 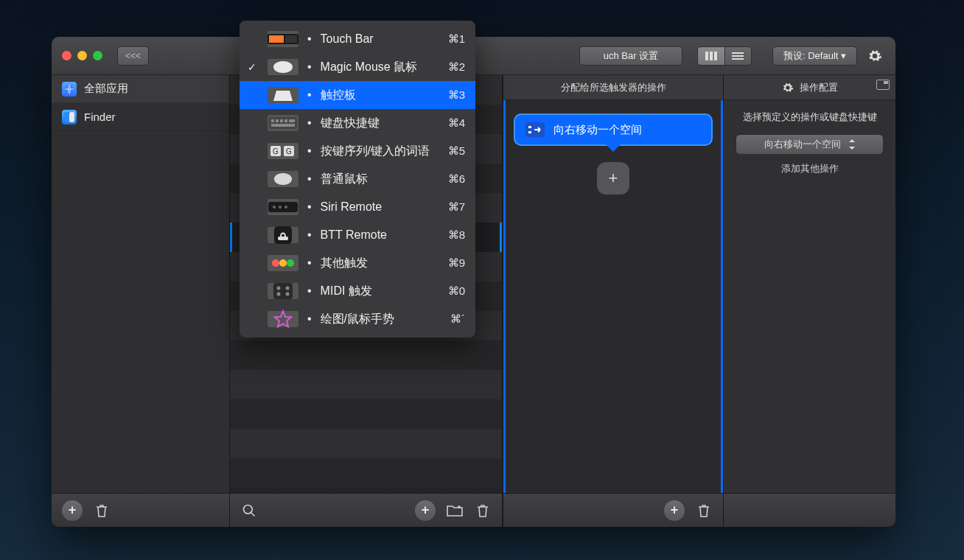 What do you see at coordinates (357, 67) in the screenshot?
I see `dropdown-item: ✓•Magic Mouse 鼠标⌘2` at bounding box center [357, 67].